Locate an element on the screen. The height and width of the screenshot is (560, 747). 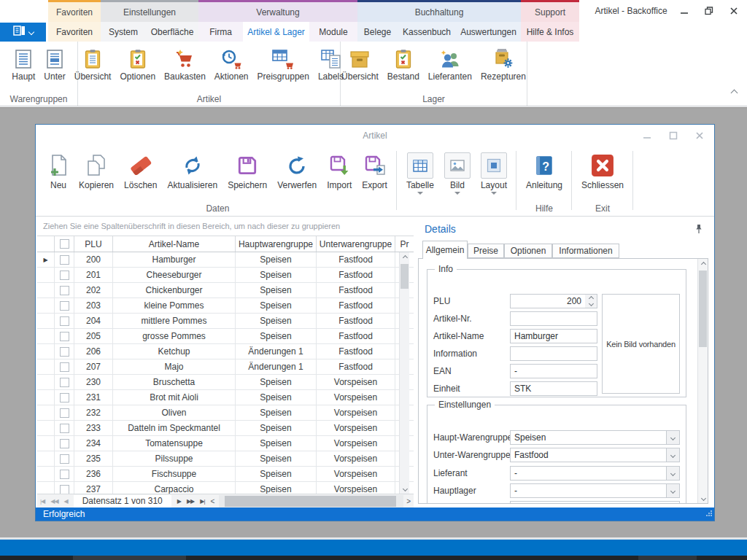
tab-belege: Belege is located at coordinates (378, 32).